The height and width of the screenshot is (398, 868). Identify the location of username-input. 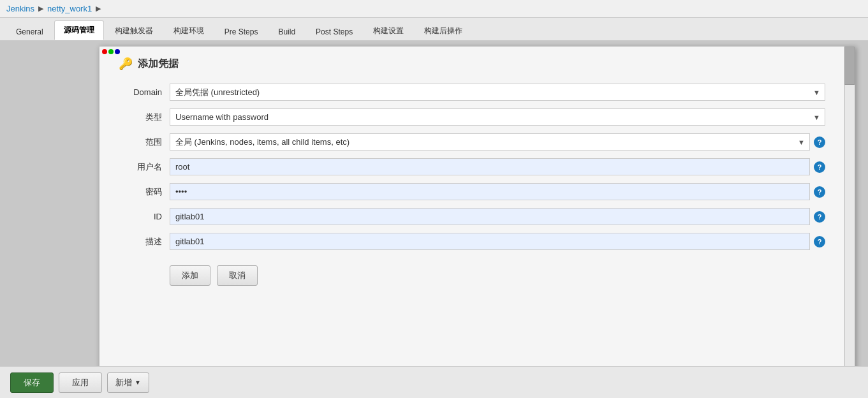
(490, 167).